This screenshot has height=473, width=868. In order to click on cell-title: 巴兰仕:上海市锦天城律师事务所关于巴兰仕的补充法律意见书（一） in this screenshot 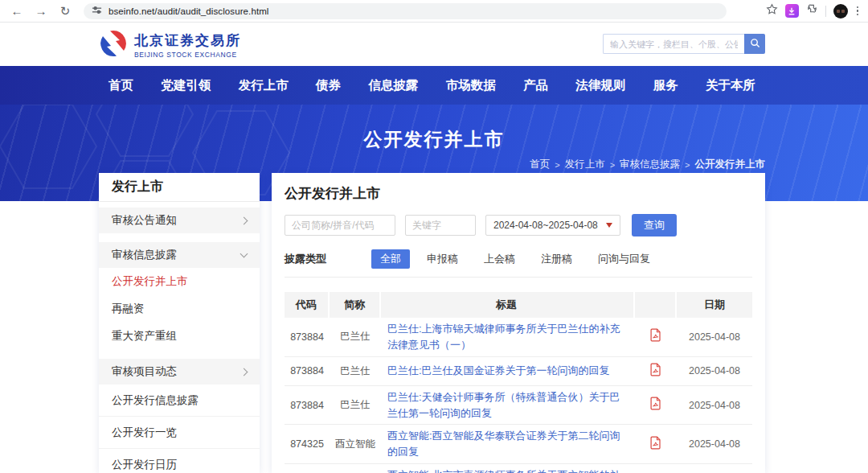, I will do `click(508, 337)`.